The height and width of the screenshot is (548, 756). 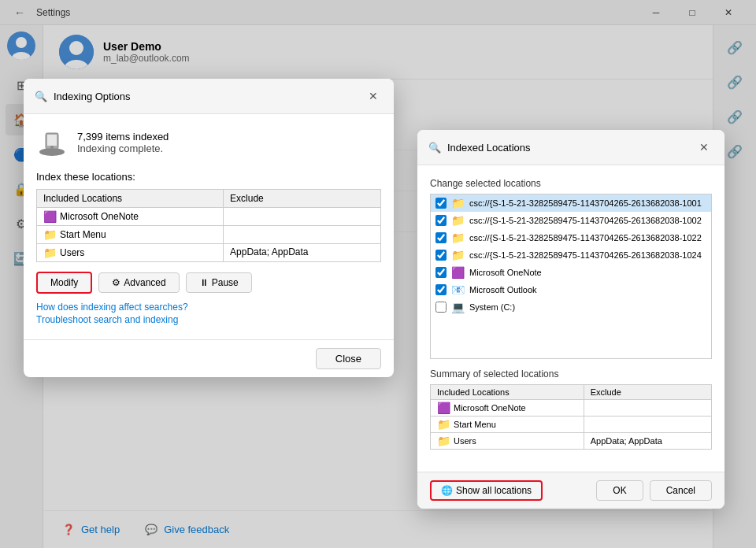 I want to click on indexing-dialog-footer: Close, so click(x=209, y=358).